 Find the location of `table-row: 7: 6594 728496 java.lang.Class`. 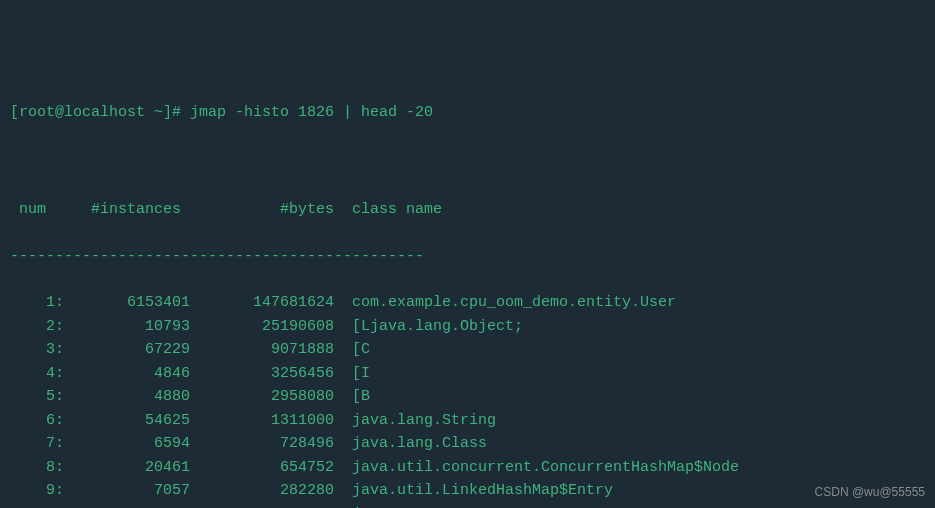

table-row: 7: 6594 728496 java.lang.Class is located at coordinates (468, 444).